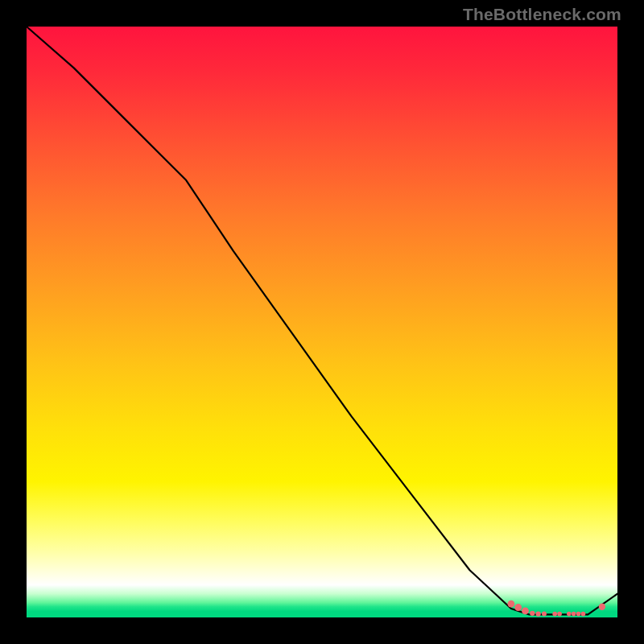 This screenshot has width=644, height=644. What do you see at coordinates (544, 614) in the screenshot?
I see `marker-f` at bounding box center [544, 614].